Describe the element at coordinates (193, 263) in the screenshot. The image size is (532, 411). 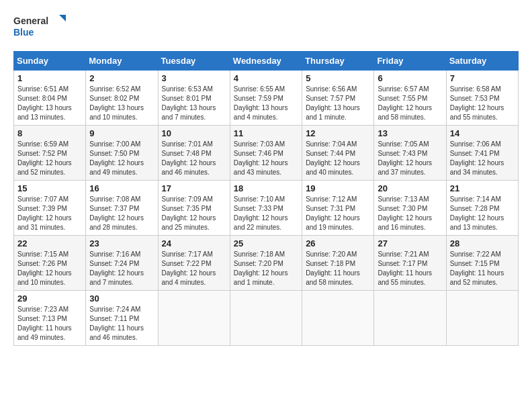
I see `calendar-cell: 24Sunrise: 7:17 AMSunset: 7:22 PMDayligh…` at that location.